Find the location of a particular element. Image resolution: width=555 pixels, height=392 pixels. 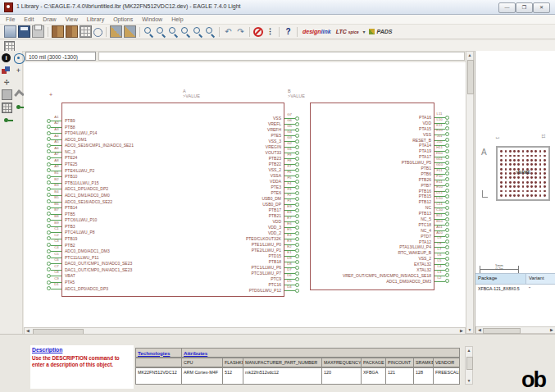

pin-row: H10PTA17 is located at coordinates (352, 157).